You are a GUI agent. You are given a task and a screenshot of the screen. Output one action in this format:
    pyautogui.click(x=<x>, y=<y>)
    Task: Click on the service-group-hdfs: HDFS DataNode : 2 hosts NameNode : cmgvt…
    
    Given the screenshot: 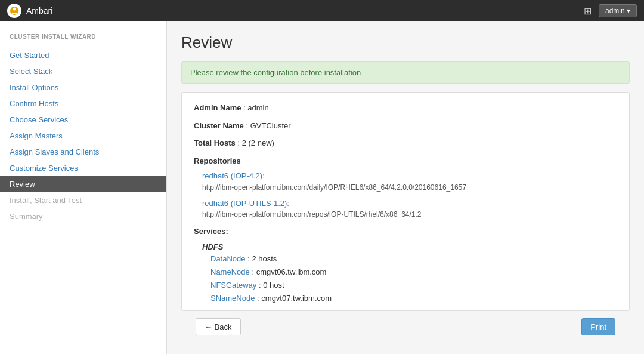 What is the action you would take?
    pyautogui.click(x=405, y=273)
    